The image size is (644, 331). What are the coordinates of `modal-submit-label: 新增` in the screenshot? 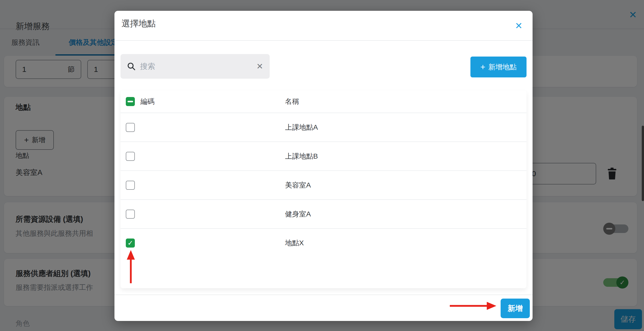 It's located at (515, 309).